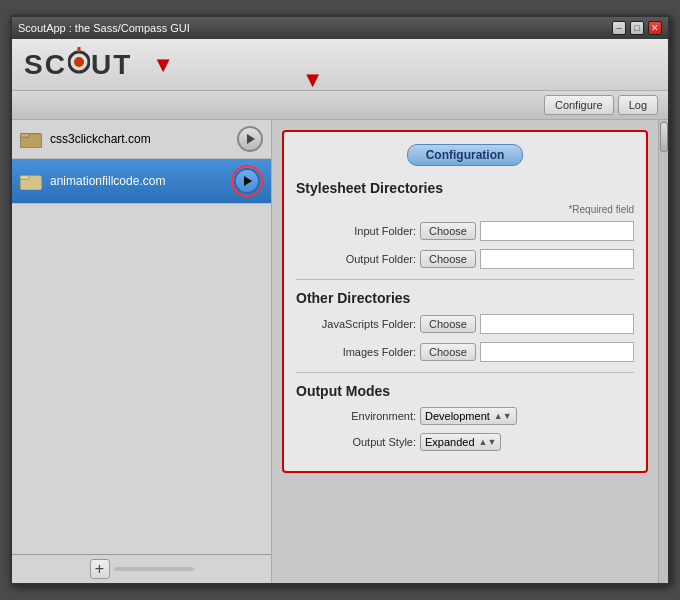  I want to click on log-button: Log, so click(638, 105).